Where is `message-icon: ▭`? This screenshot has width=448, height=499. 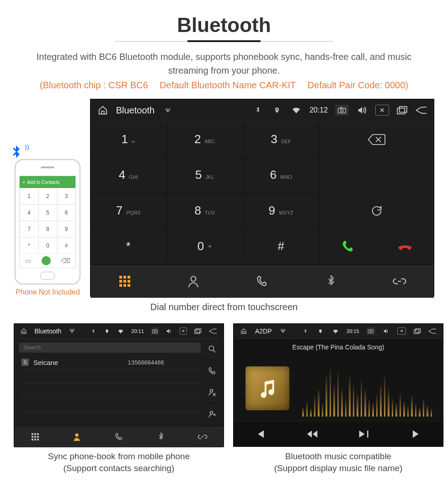
message-icon: ▭ is located at coordinates (28, 261).